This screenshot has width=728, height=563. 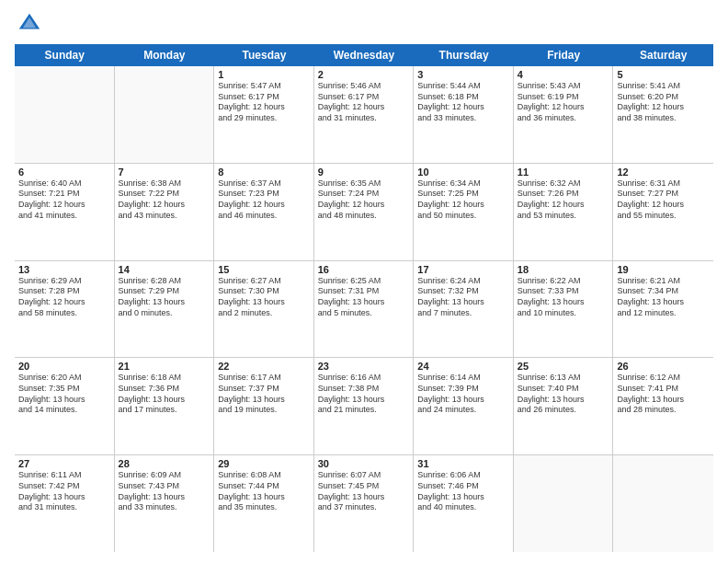 What do you see at coordinates (64, 309) in the screenshot?
I see `calendar-cell: 13Sunrise: 6:29 AM Sunset: 7:28 PM Dayli…` at bounding box center [64, 309].